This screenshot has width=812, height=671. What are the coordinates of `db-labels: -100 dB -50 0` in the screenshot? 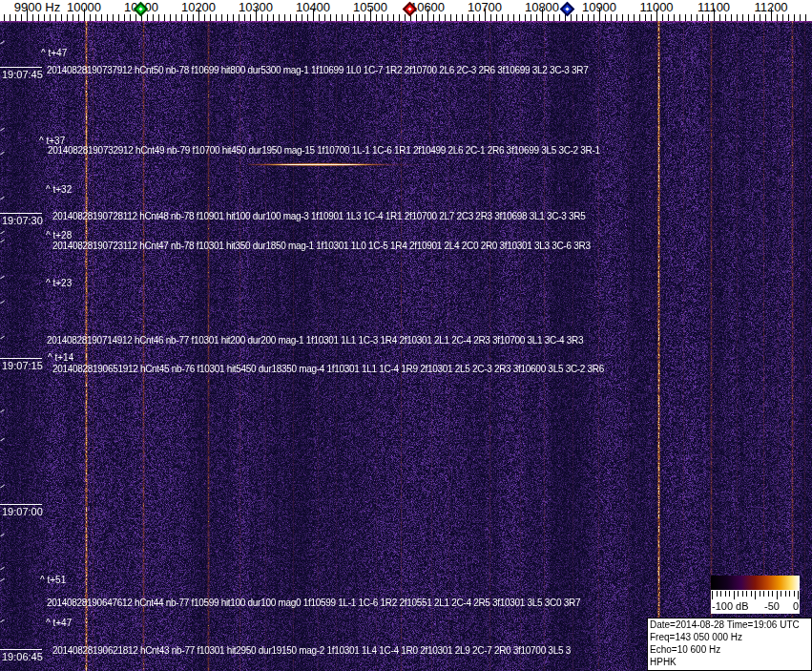 It's located at (756, 607).